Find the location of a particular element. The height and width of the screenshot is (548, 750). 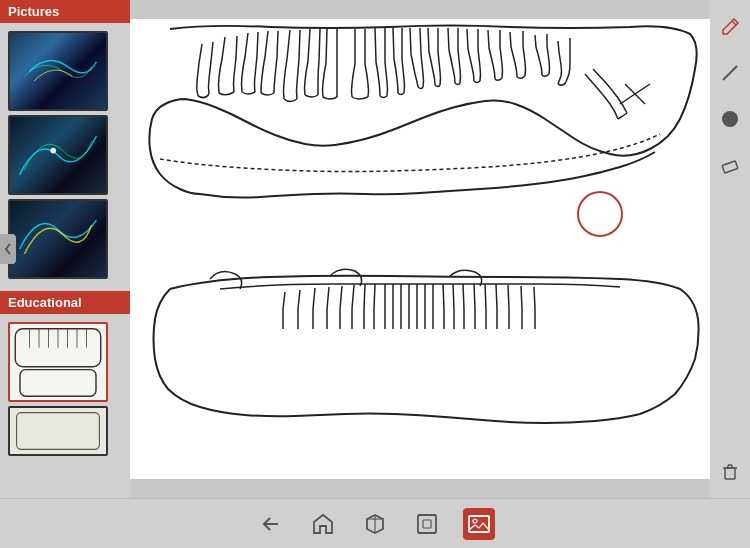

educational-section-label: Educational is located at coordinates (65, 302).